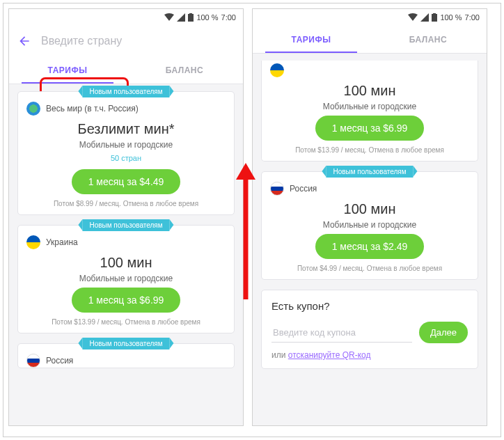 The image size is (504, 440). I want to click on fine-print: Потом $8.99 / месяц. Отмена в любое врем…, so click(126, 203).